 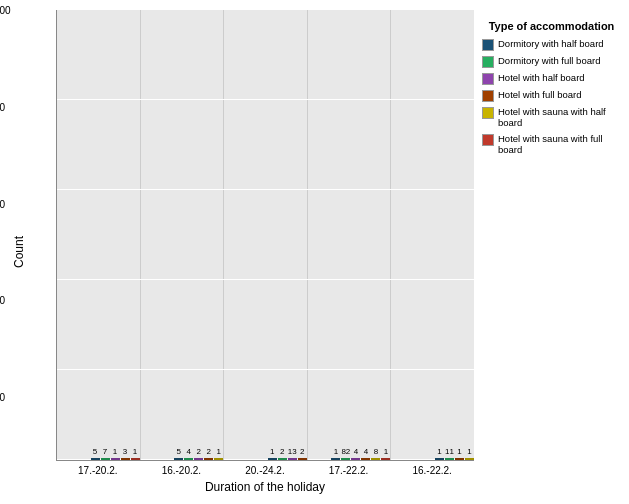 I want to click on bars-row: 54221, so click(x=198, y=235).